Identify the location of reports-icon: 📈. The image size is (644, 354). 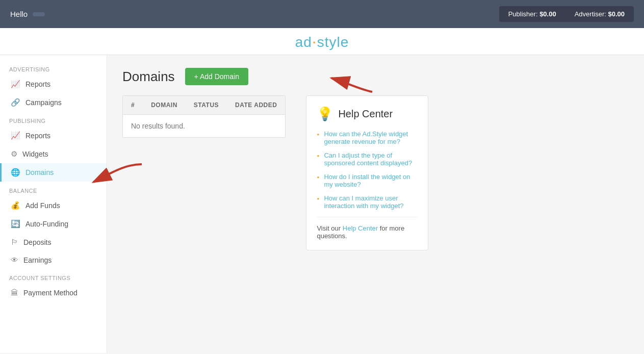
(15, 84).